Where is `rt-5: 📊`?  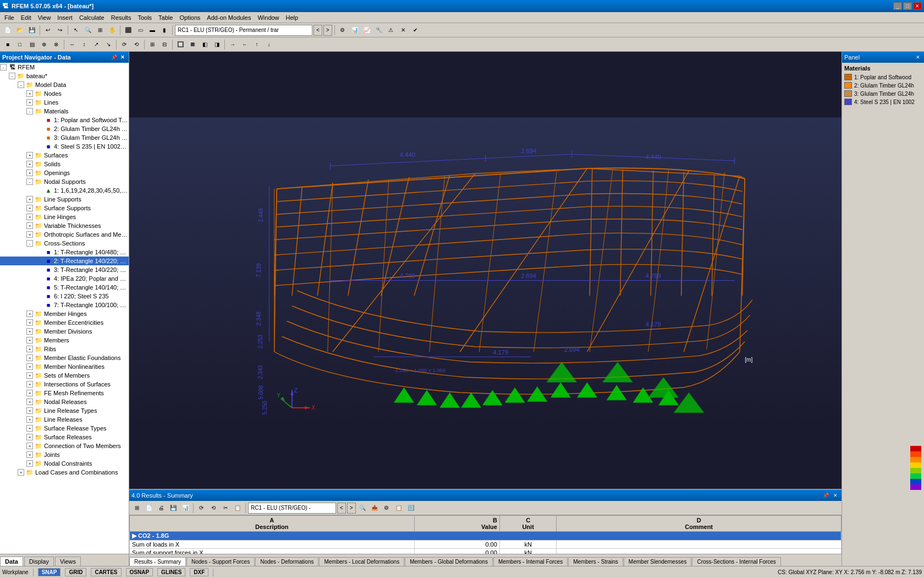
rt-5: 📊 is located at coordinates (185, 508).